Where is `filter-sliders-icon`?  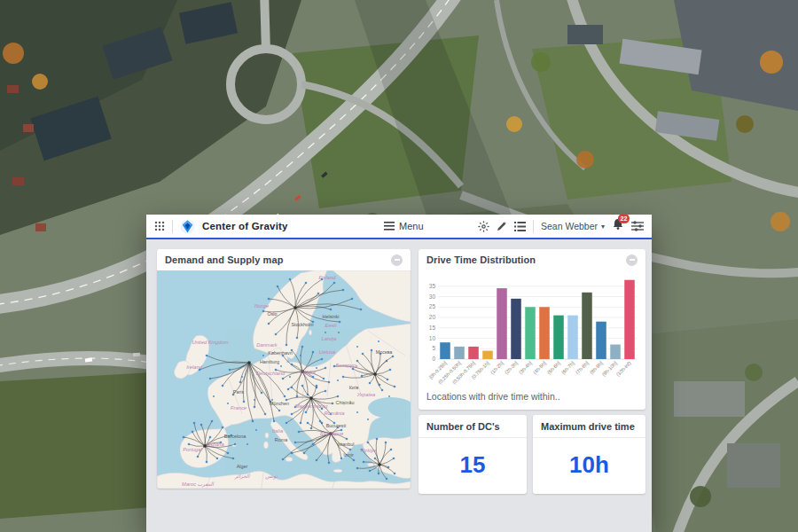
filter-sliders-icon is located at coordinates (638, 226).